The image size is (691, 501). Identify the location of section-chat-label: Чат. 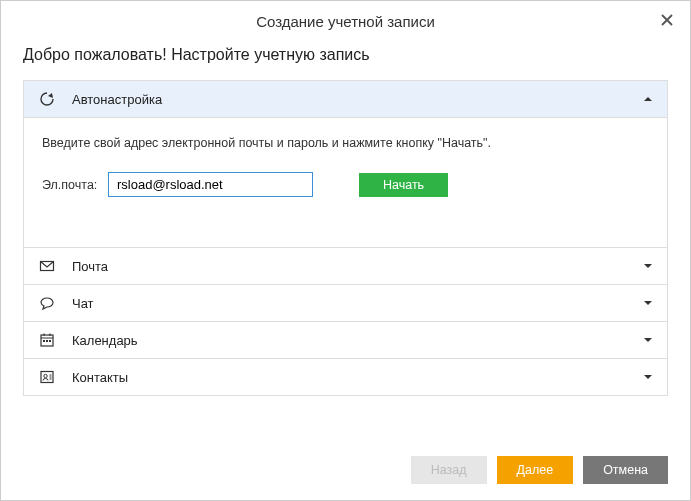
(358, 304).